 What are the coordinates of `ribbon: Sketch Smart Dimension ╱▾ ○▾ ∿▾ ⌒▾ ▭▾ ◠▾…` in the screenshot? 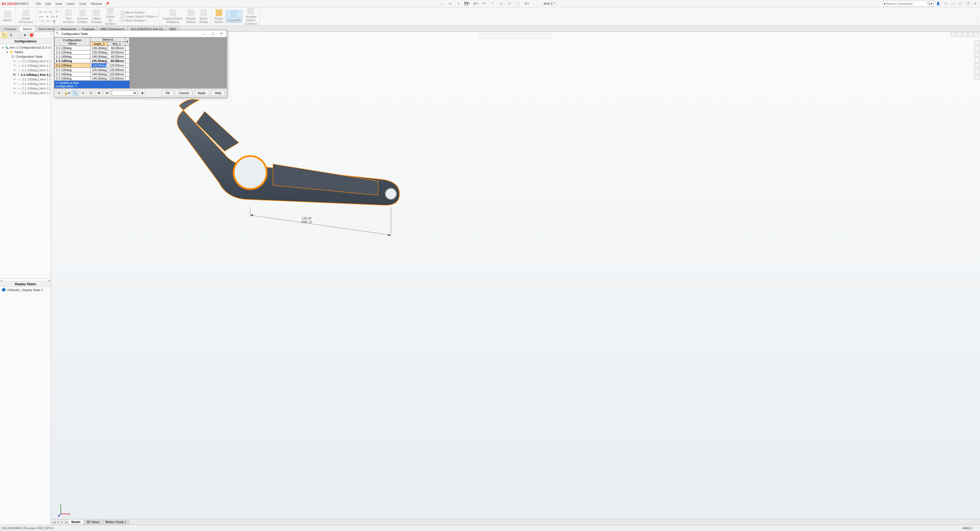 It's located at (490, 16).